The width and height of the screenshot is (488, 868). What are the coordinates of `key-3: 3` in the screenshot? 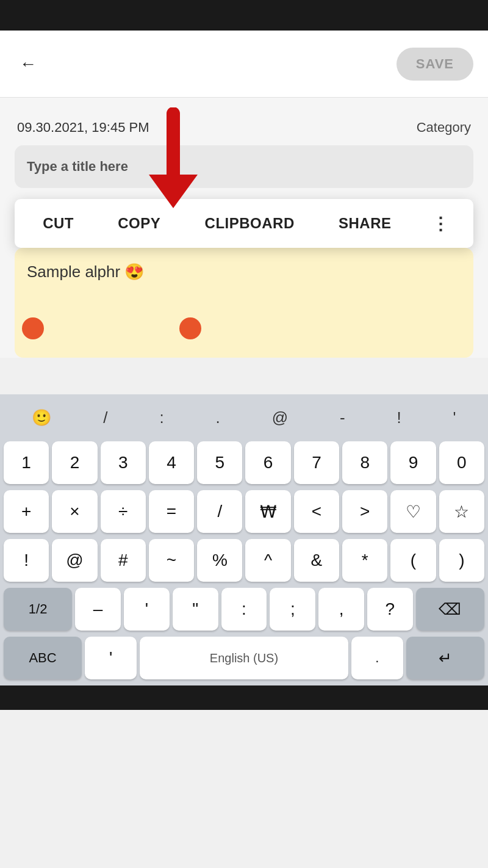 It's located at (123, 463).